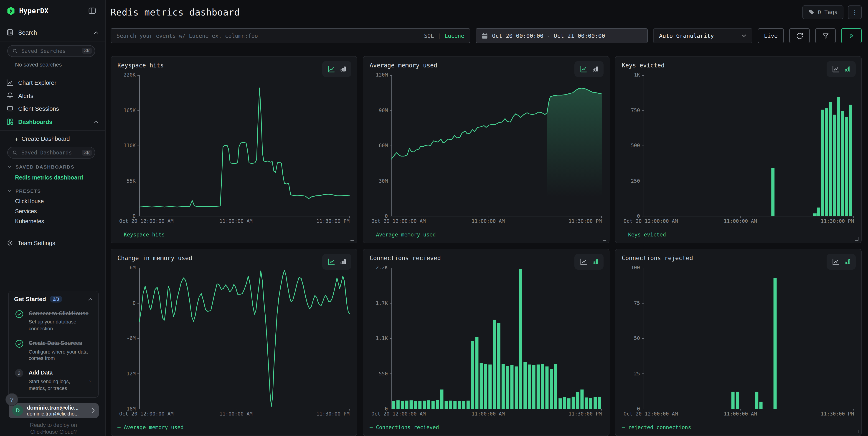 The height and width of the screenshot is (436, 868). What do you see at coordinates (811, 12) in the screenshot?
I see `tag-icon` at bounding box center [811, 12].